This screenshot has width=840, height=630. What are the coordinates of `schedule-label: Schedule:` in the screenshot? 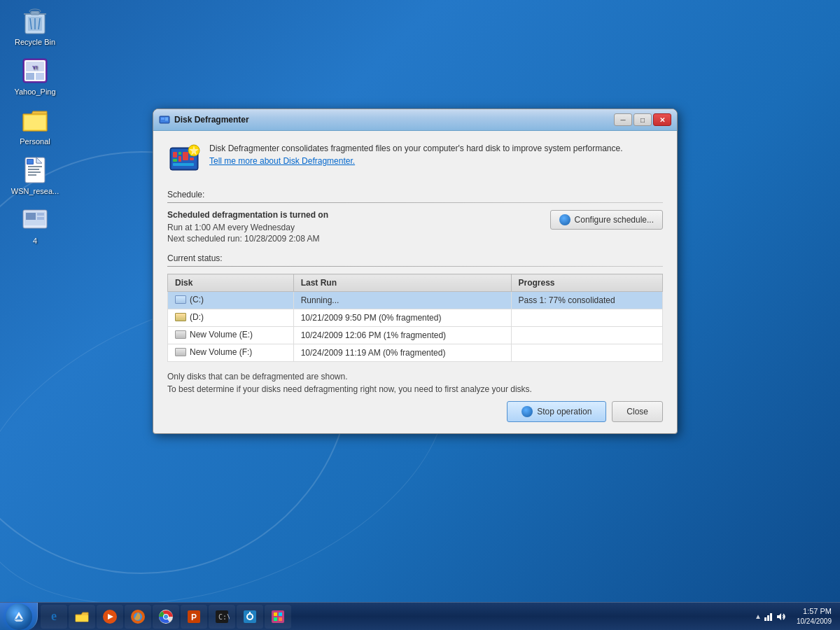 It's located at (415, 195).